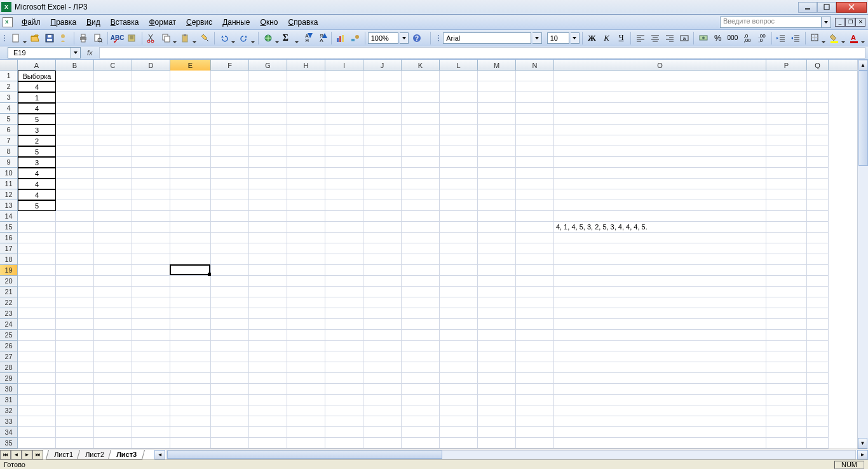  I want to click on print-preview-button, so click(98, 38).